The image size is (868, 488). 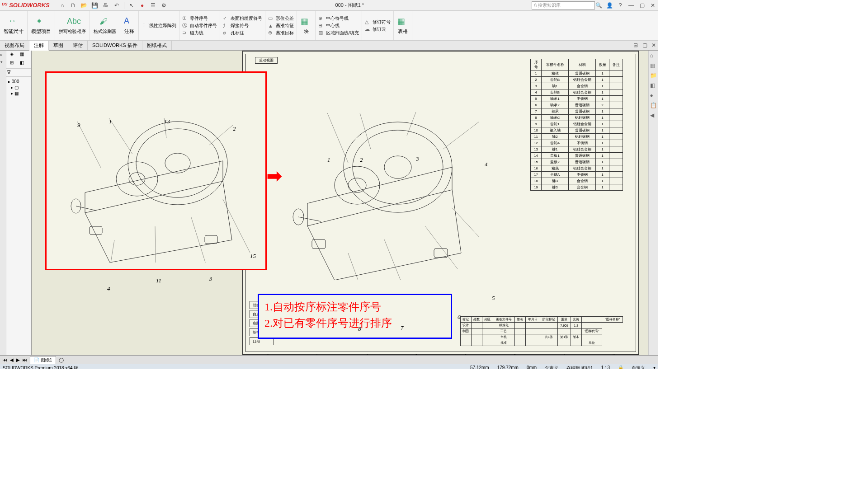 I want to click on weld-symbol-button: ⤴焊接符号, so click(x=242, y=26).